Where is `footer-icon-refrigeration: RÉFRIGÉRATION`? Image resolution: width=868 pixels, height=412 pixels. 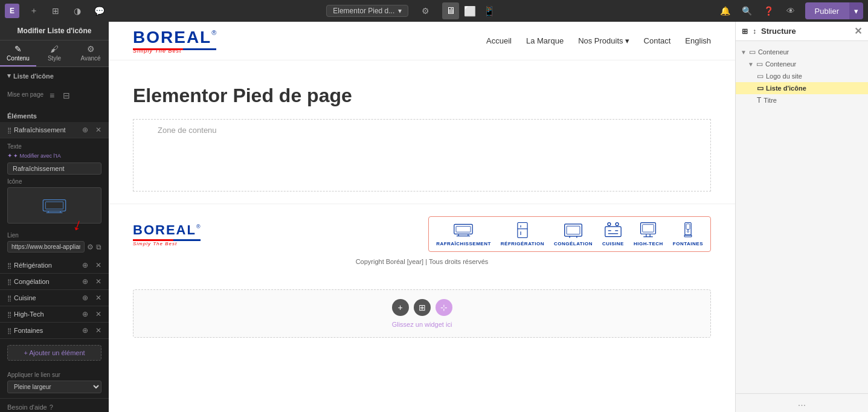
footer-icon-refrigeration: RÉFRIGÉRATION is located at coordinates (522, 234).